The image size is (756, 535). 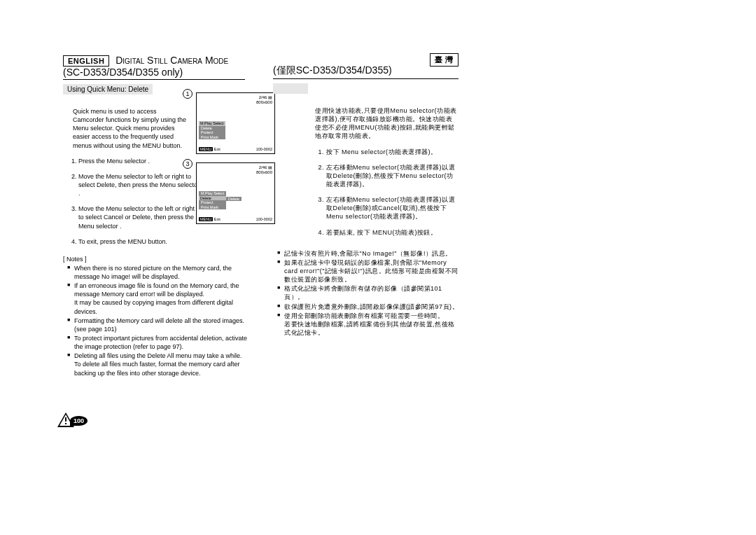 What do you see at coordinates (162, 298) in the screenshot?
I see `note-2: If an erroneous image file is found on t…` at bounding box center [162, 298].